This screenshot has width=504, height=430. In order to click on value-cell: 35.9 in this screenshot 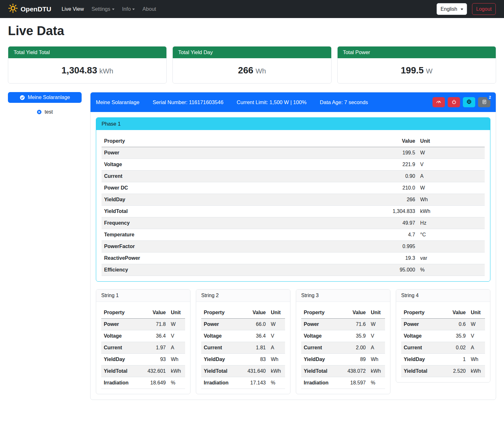, I will do `click(454, 336)`.